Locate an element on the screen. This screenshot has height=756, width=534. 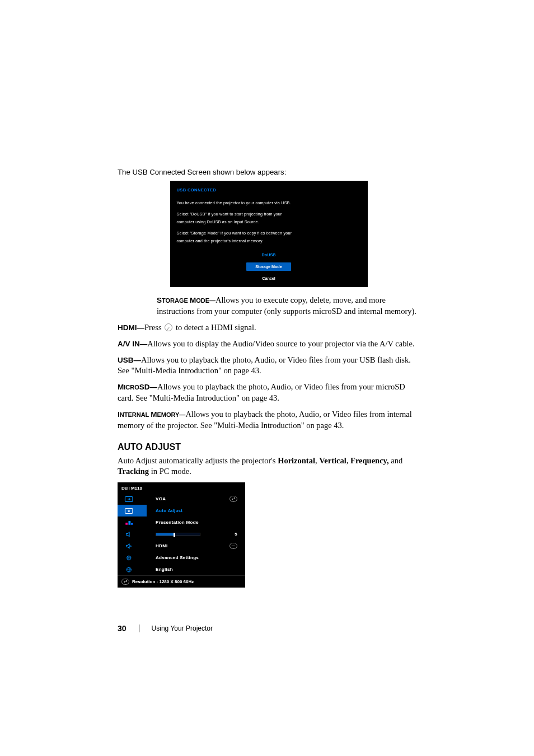
auto-adjust-heading: AUTO ADJUST is located at coordinates (269, 447).